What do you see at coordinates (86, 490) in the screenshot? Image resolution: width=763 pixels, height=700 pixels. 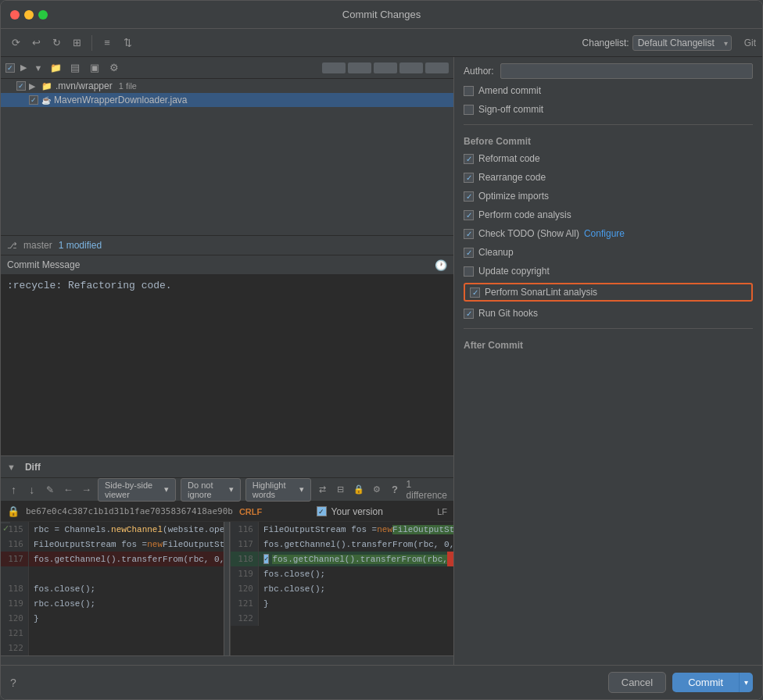 I see `diff-next-icon: →` at bounding box center [86, 490].